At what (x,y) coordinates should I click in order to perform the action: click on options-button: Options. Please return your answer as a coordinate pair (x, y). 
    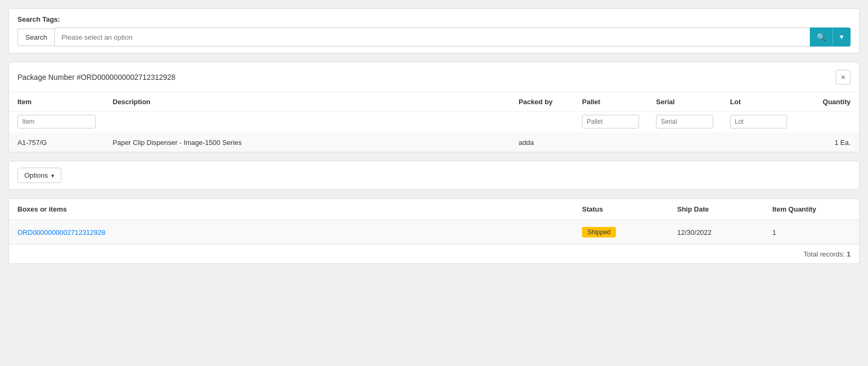
    Looking at the image, I should click on (39, 176).